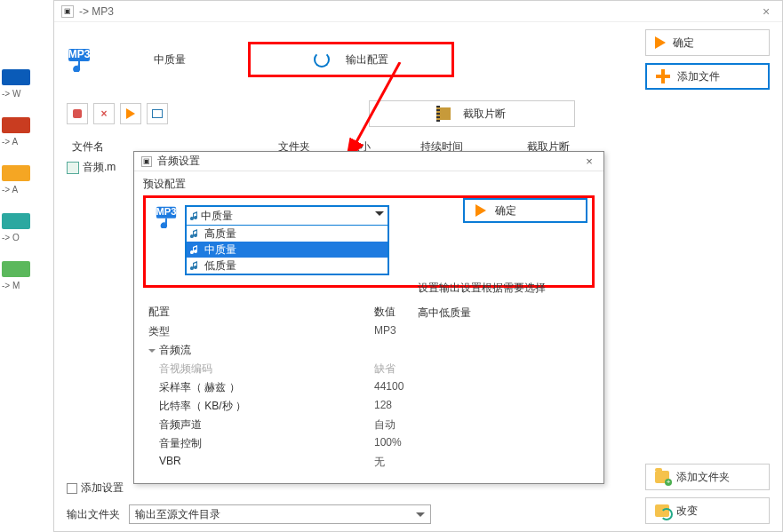 This screenshot has width=783, height=532. What do you see at coordinates (103, 114) in the screenshot?
I see `x-icon: ×` at bounding box center [103, 114].